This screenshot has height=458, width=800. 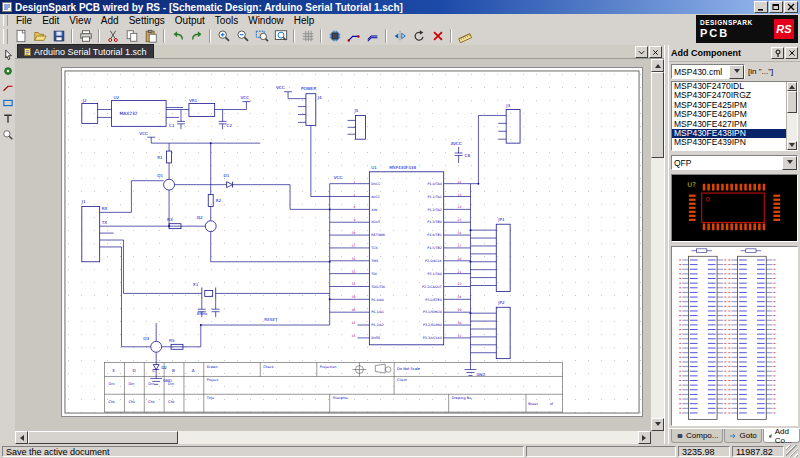 I want to click on menu-settings: Settings, so click(x=147, y=20).